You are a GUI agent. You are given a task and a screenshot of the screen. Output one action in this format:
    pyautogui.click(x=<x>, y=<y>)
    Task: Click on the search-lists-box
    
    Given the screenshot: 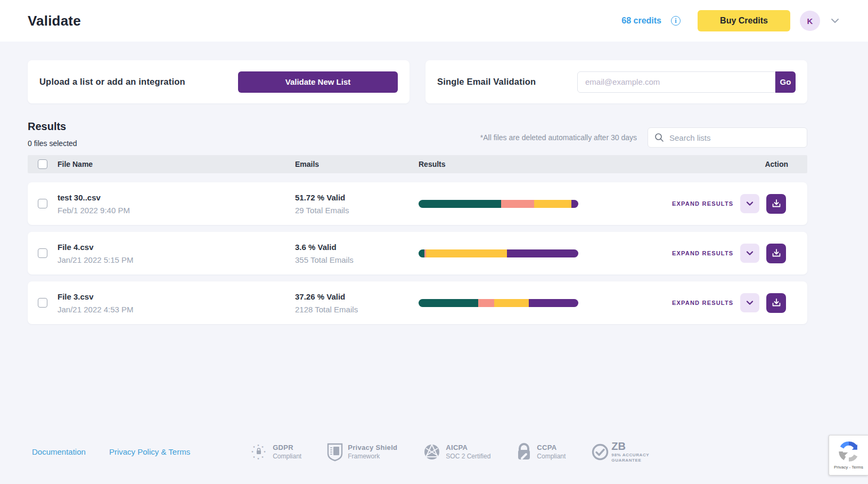 What is the action you would take?
    pyautogui.click(x=727, y=138)
    